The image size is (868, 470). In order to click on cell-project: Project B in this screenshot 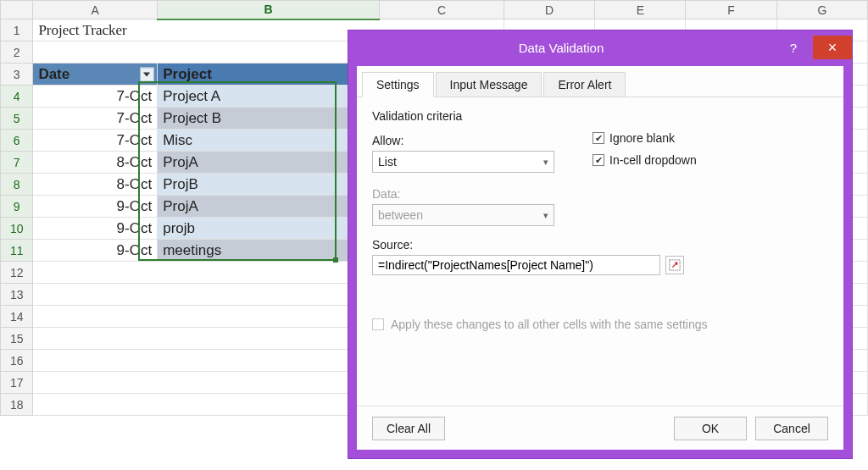, I will do `click(269, 119)`.